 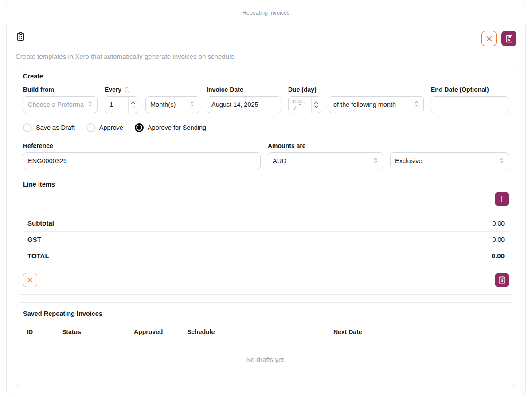 What do you see at coordinates (509, 39) in the screenshot?
I see `save-panel-button` at bounding box center [509, 39].